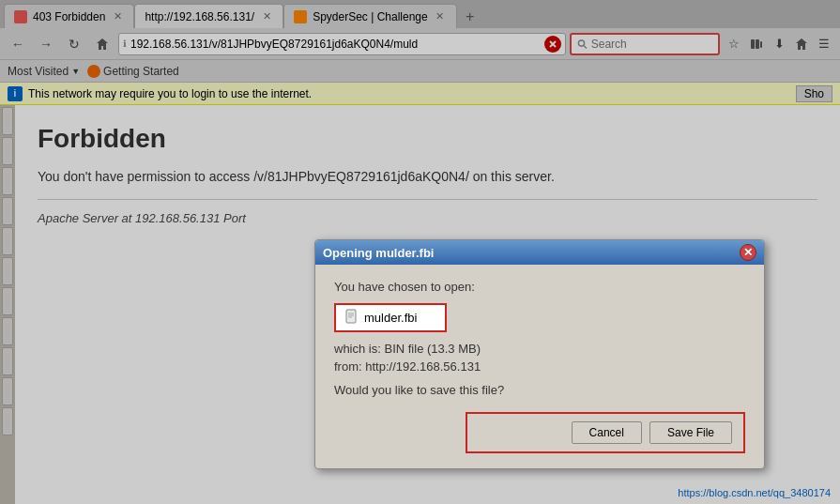 The width and height of the screenshot is (840, 504). Describe the element at coordinates (540, 287) in the screenshot. I see `dialog-intro: You have chosen to open:` at that location.